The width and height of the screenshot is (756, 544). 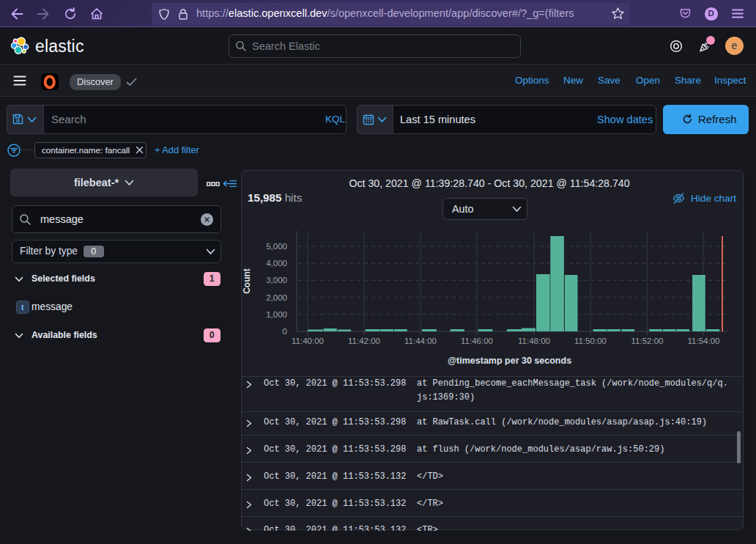 What do you see at coordinates (308, 341) in the screenshot?
I see `svg-text: 11:40:00` at bounding box center [308, 341].